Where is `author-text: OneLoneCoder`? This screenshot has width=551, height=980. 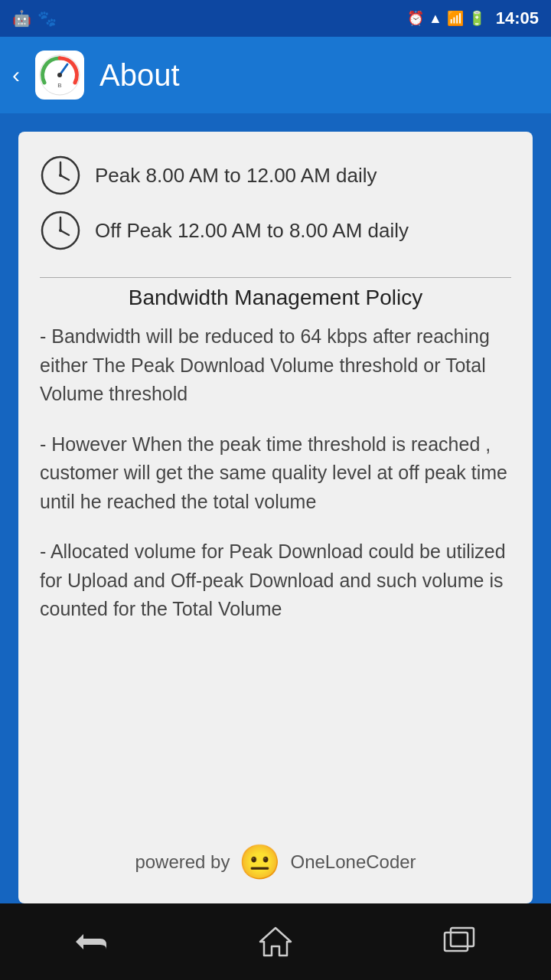
author-text: OneLoneCoder is located at coordinates (353, 862).